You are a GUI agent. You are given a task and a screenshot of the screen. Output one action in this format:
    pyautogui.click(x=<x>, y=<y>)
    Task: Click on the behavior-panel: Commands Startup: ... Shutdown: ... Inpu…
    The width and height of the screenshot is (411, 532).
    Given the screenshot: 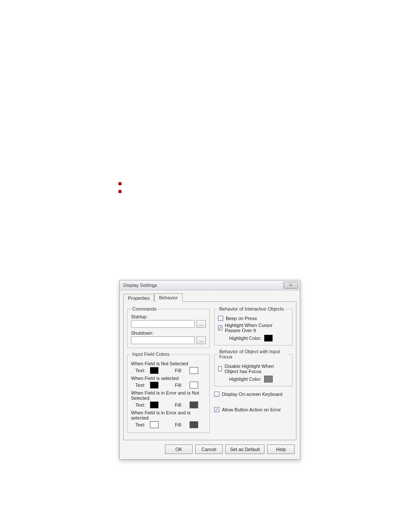 What is the action you would take?
    pyautogui.click(x=210, y=371)
    